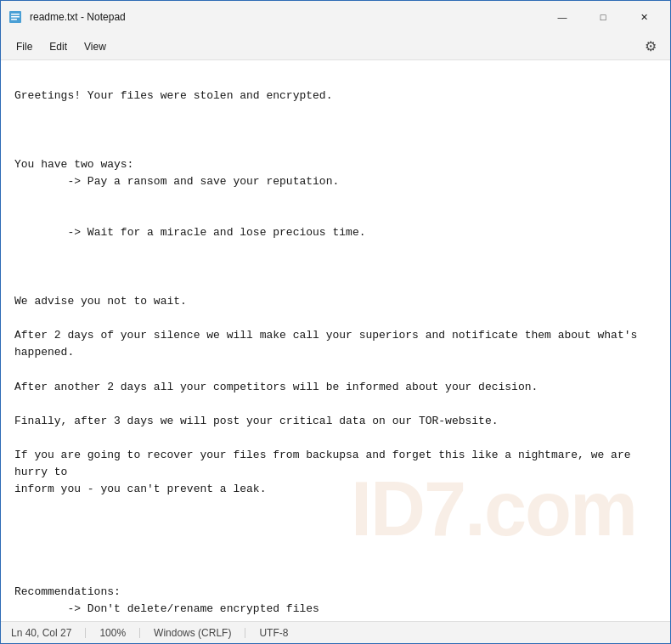 Image resolution: width=671 pixels, height=644 pixels. What do you see at coordinates (100, 301) in the screenshot?
I see `line-advise: We advise you not to wait.` at bounding box center [100, 301].